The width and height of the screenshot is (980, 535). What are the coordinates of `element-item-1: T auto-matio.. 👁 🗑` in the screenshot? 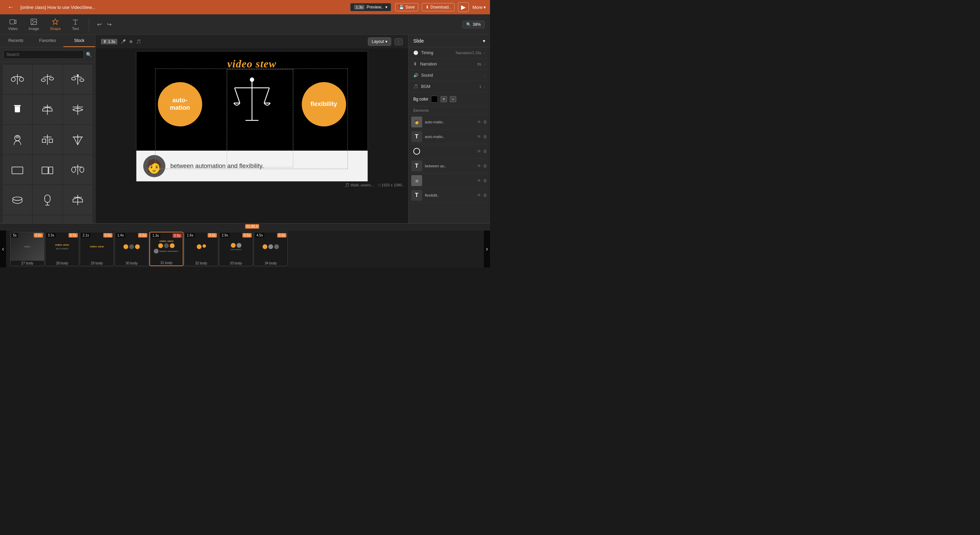 It's located at (449, 137).